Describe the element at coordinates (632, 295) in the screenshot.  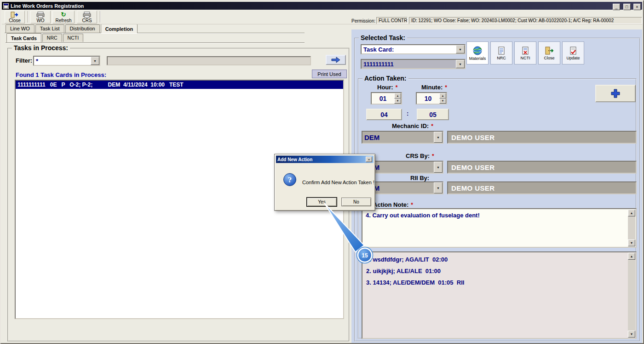
I see `history-scrollbar: ▲ ▼` at that location.